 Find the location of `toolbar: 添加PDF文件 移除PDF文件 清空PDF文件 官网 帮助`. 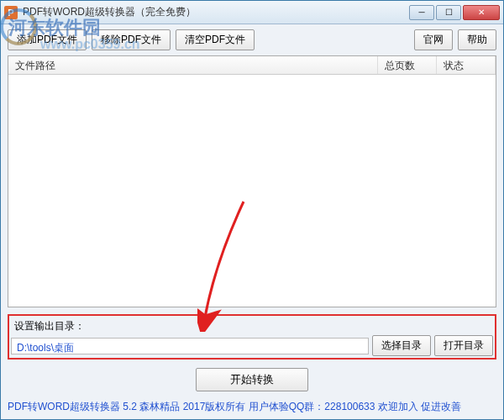

toolbar: 添加PDF文件 移除PDF文件 清空PDF文件 官网 帮助 is located at coordinates (252, 40).